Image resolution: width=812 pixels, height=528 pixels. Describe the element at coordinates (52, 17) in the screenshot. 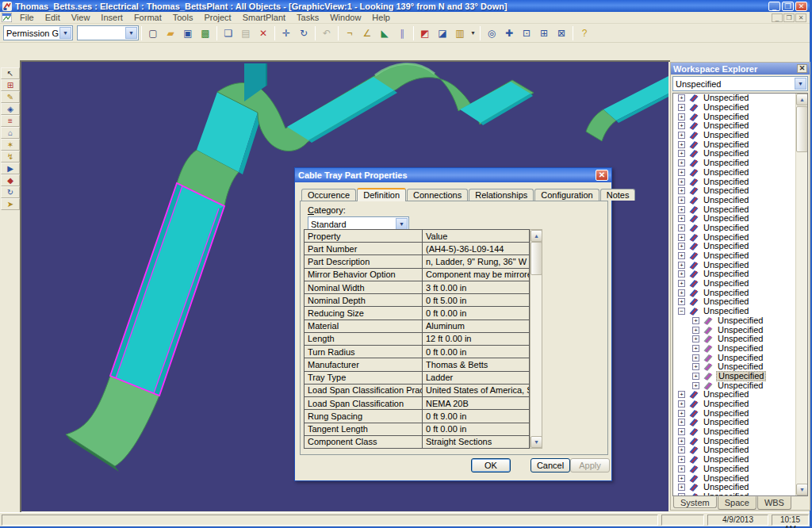

I see `menu-edit: Edit` at that location.